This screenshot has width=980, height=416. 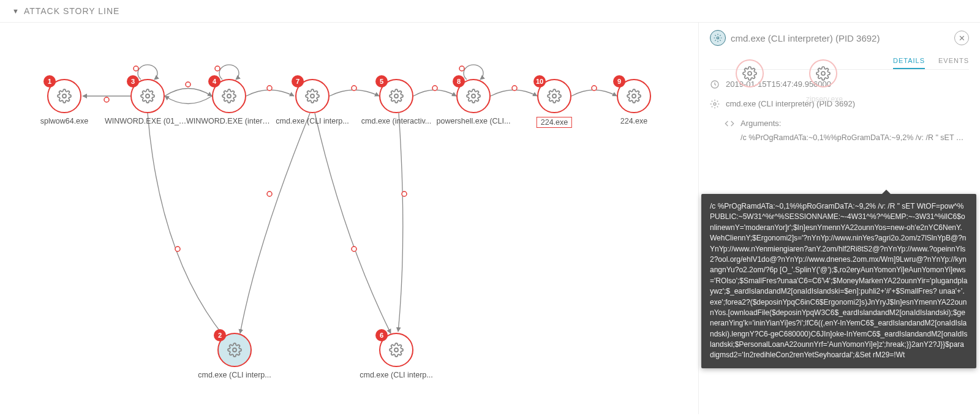 I want to click on node-badge: 4, so click(x=214, y=81).